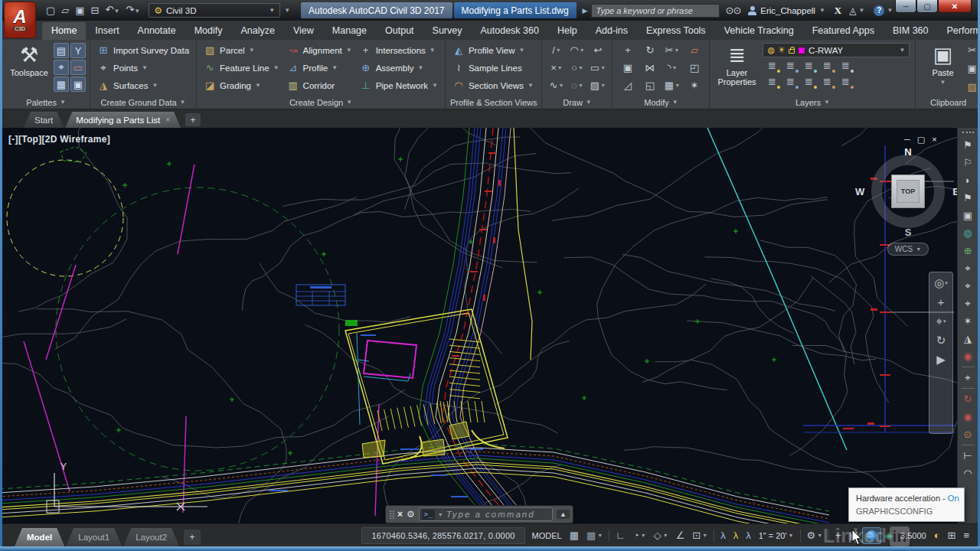 This screenshot has width=980, height=551. Describe the element at coordinates (556, 51) in the screenshot. I see `line-icon: /▼` at that location.